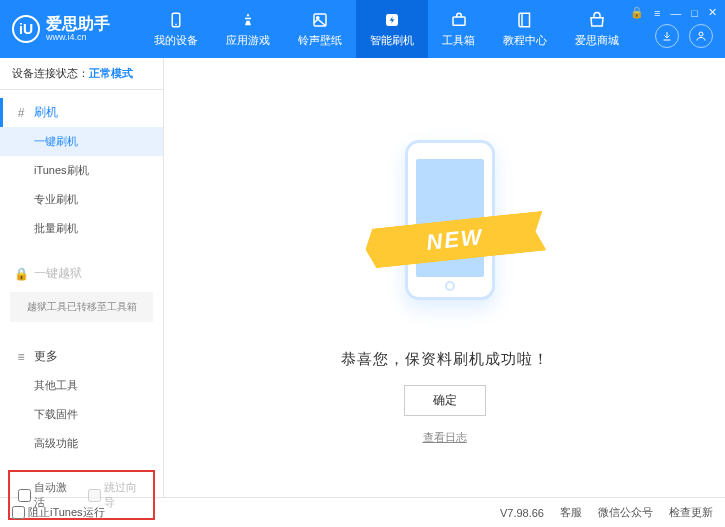 This screenshot has height=527, width=725. I want to click on minimize-icon: —, so click(676, 13).